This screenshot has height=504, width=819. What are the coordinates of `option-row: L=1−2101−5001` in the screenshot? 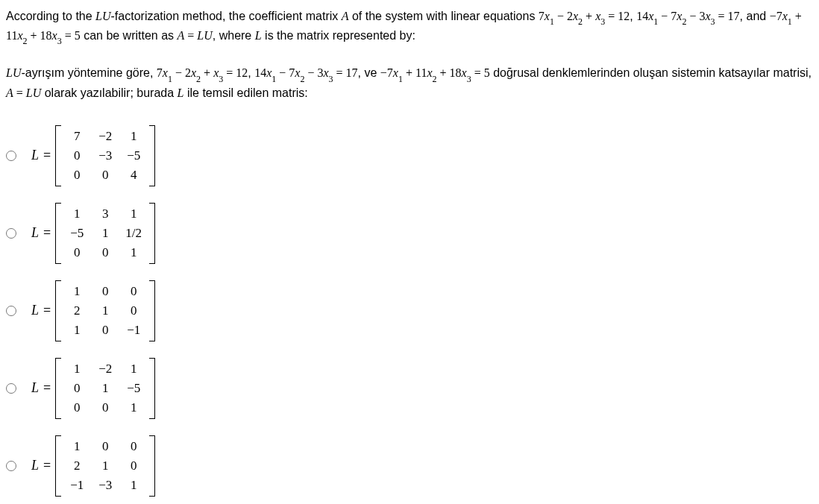 It's located at (410, 388).